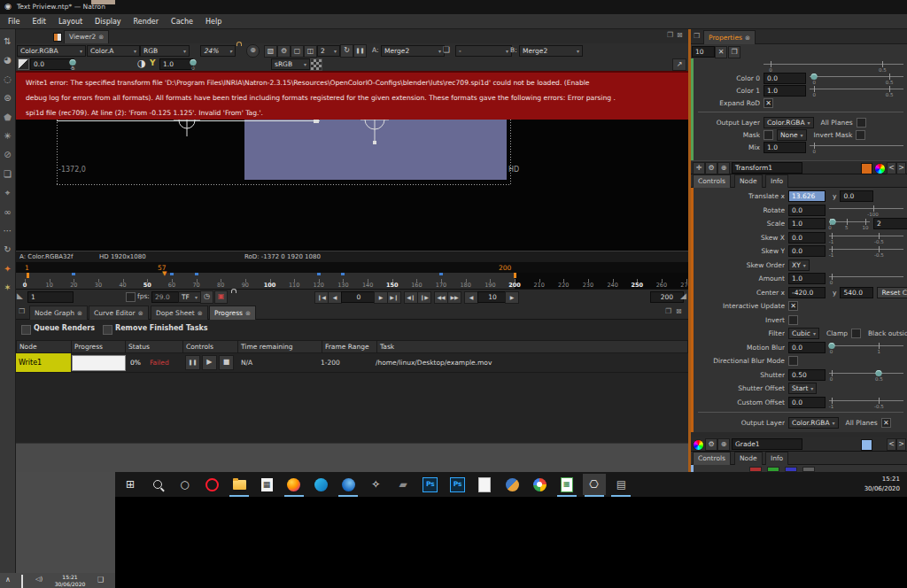 The height and width of the screenshot is (588, 907). I want to click on in-point-mark, so click(28, 275).